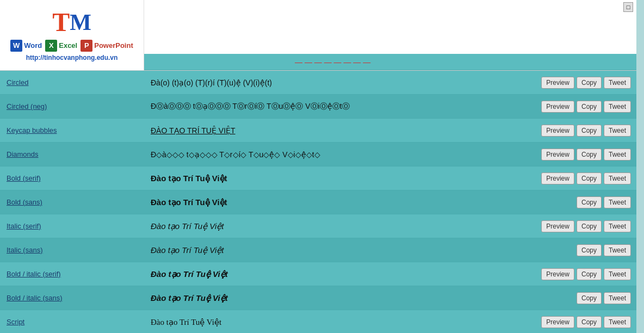  What do you see at coordinates (24, 226) in the screenshot?
I see `font-name-link: Italic (serif)` at bounding box center [24, 226].